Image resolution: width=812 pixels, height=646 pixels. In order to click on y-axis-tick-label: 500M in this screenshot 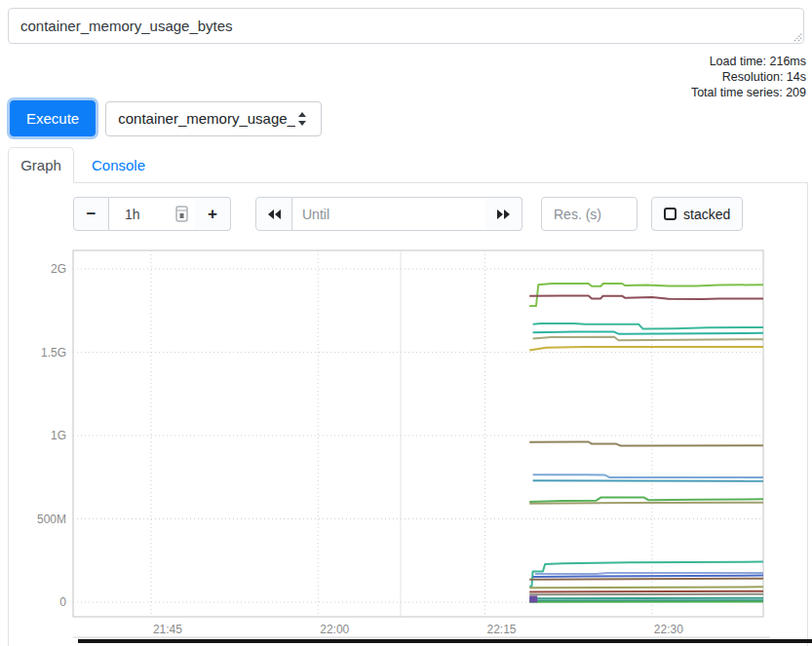, I will do `click(52, 519)`.